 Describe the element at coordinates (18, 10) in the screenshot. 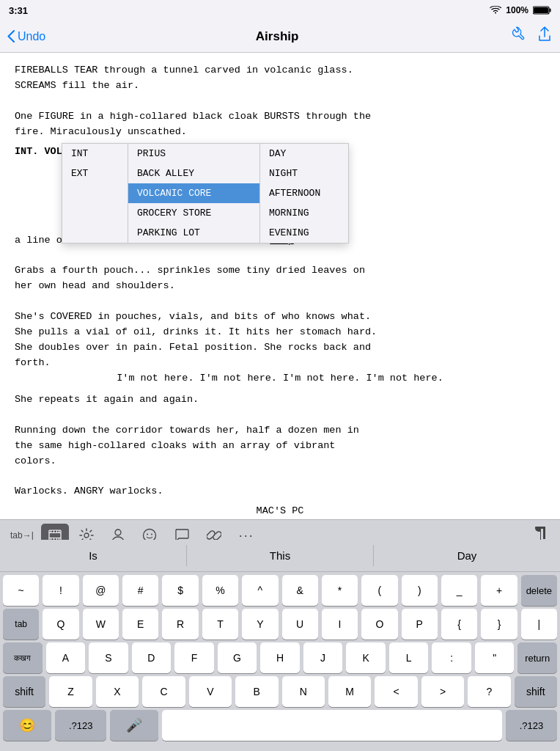

I see `time: 3:31` at that location.